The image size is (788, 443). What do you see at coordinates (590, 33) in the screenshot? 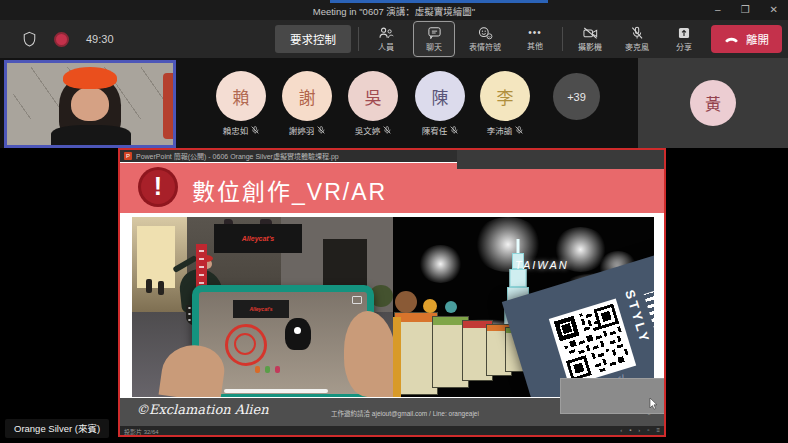
I see `camera-off-icon` at bounding box center [590, 33].